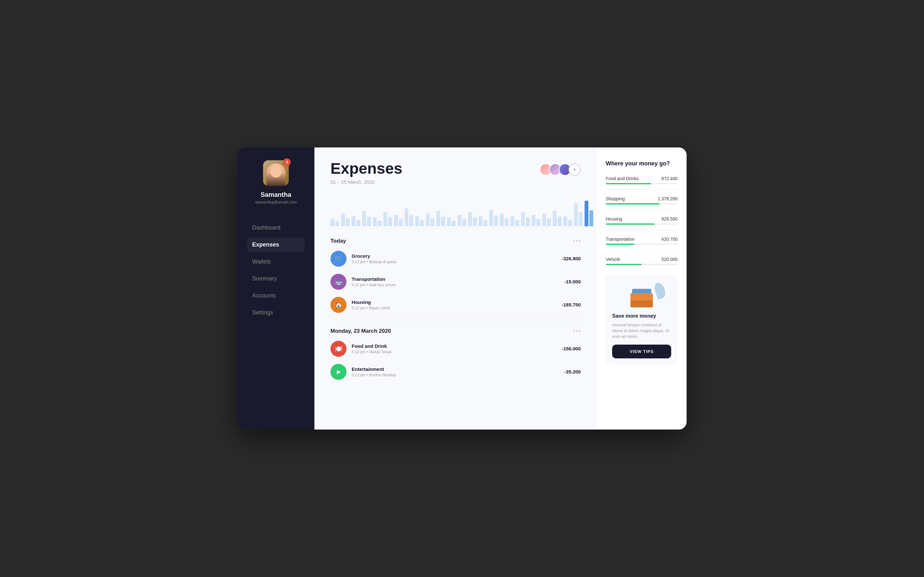  I want to click on vehicle-progress-bar, so click(641, 264).